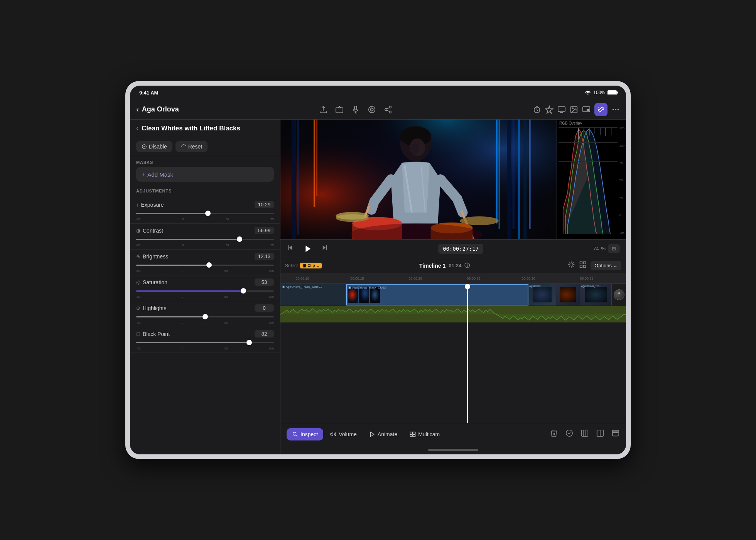  Describe the element at coordinates (205, 174) in the screenshot. I see `add-mask-button: + Add Mask` at that location.